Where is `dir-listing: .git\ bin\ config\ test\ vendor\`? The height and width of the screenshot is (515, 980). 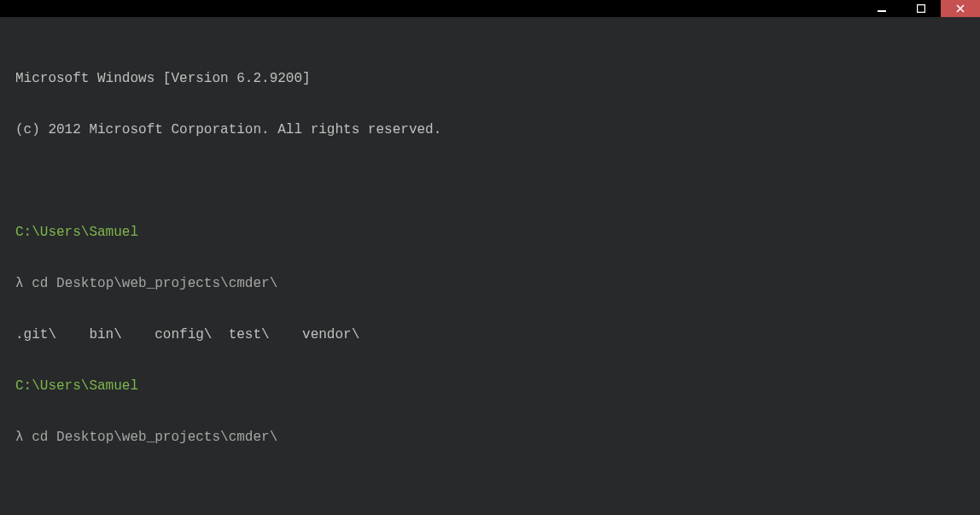
dir-listing: .git\ bin\ config\ test\ vendor\ is located at coordinates (188, 335).